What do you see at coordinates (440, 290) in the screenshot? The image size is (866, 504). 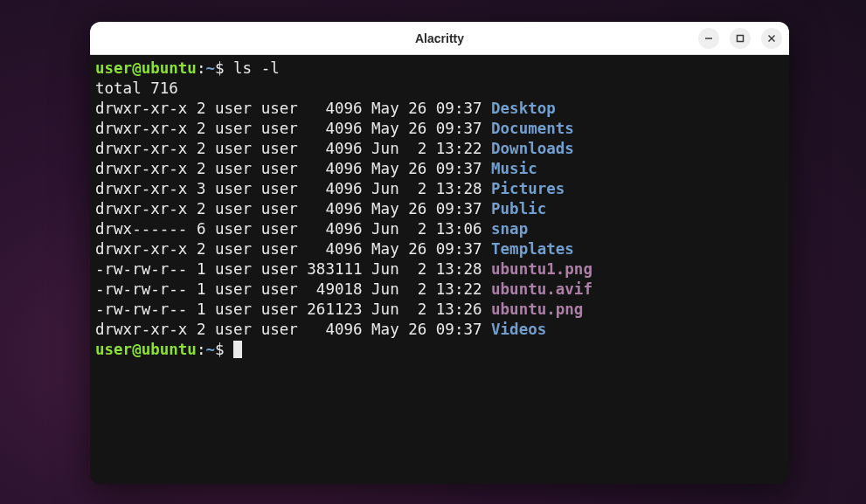 I see `ls-entry: -rw-rw-r-- 1 user user 49018 Jun 2 13:22…` at bounding box center [440, 290].